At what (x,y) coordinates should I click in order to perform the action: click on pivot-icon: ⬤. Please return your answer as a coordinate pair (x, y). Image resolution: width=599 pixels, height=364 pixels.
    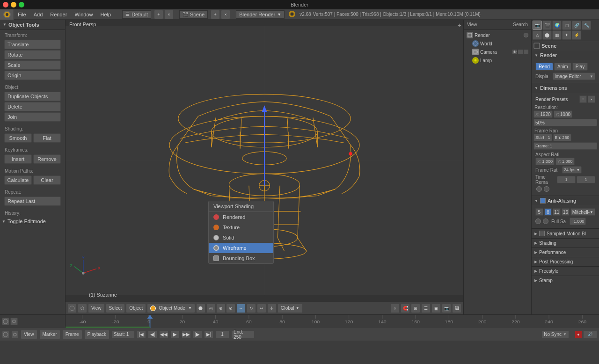
    Looking at the image, I should click on (201, 308).